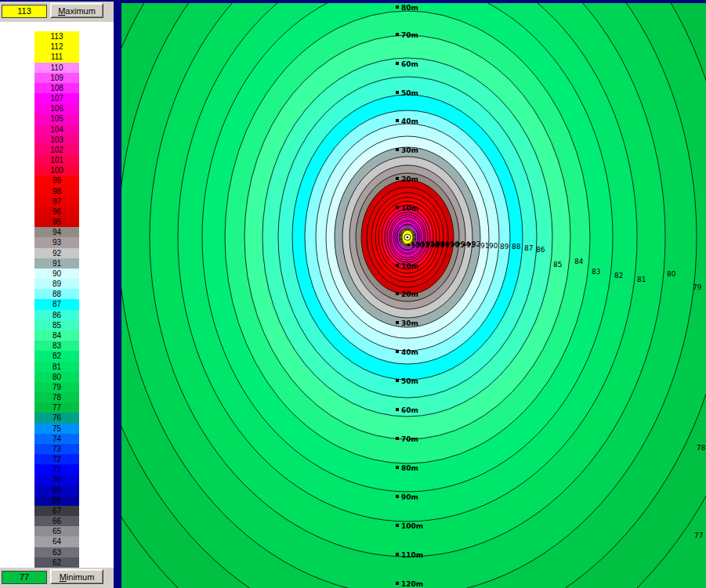 The image size is (706, 588). Describe the element at coordinates (56, 490) in the screenshot. I see `scale-row-69: 69` at that location.